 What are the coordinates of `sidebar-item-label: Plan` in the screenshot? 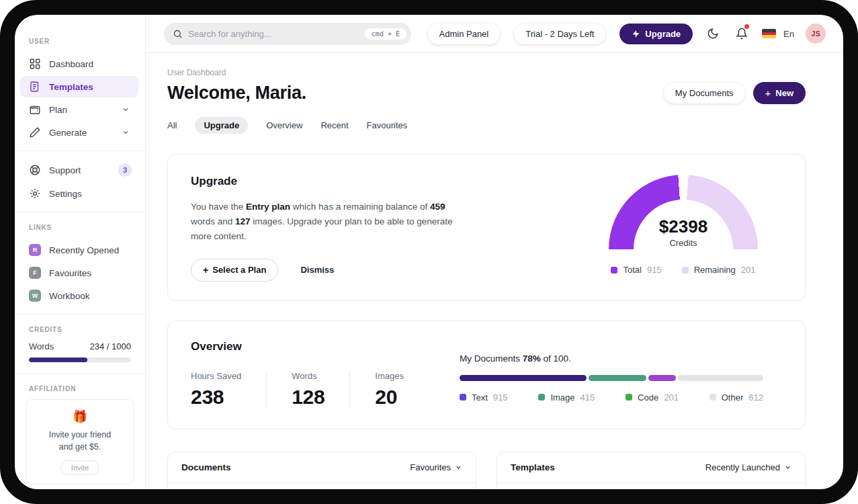 It's located at (58, 110).